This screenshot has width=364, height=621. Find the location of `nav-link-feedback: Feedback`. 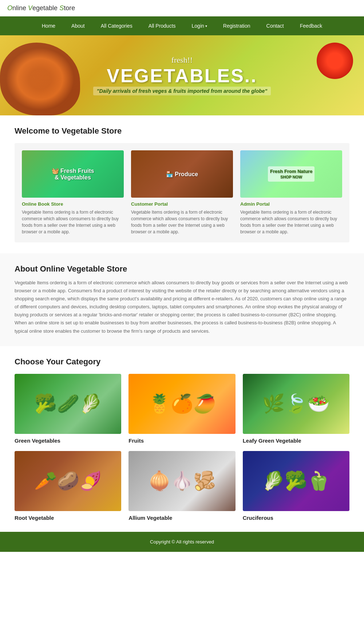

nav-link-feedback: Feedback is located at coordinates (311, 26).